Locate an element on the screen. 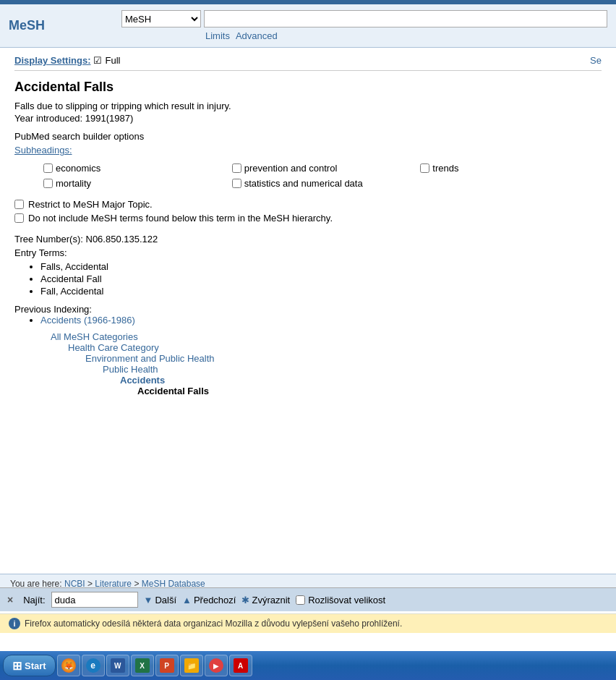 Image resolution: width=616 pixels, height=680 pixels. do-not-include-row: Do not include MeSH terms found below th… is located at coordinates (308, 218).